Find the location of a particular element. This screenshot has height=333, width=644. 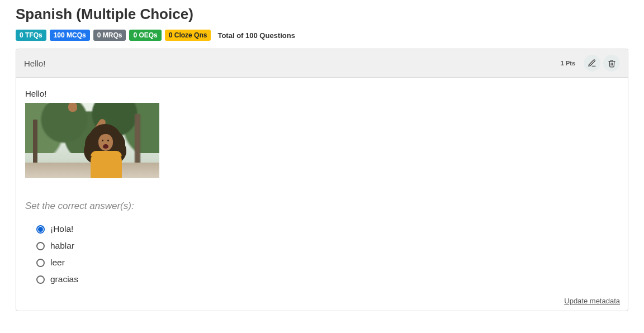

delete-button is located at coordinates (612, 63).